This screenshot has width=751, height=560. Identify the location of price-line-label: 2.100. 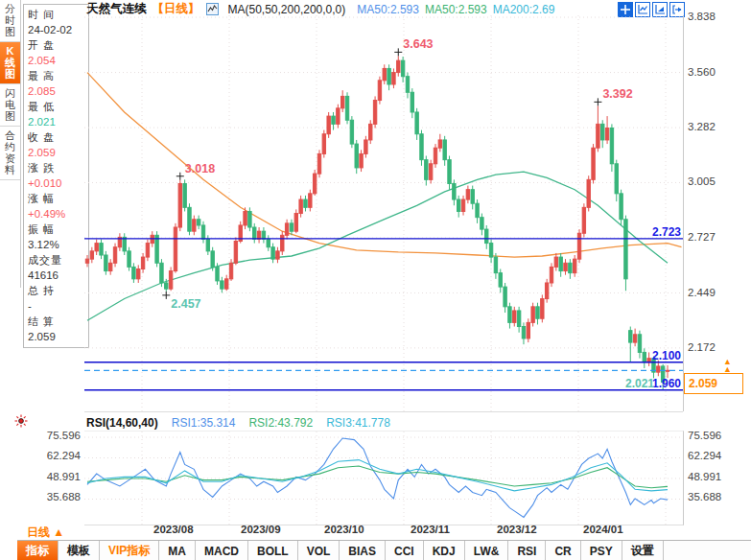
(667, 356).